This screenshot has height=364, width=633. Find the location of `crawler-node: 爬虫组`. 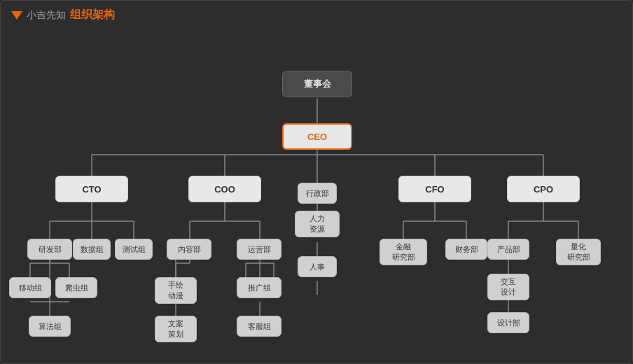

crawler-node: 爬虫组 is located at coordinates (76, 288).